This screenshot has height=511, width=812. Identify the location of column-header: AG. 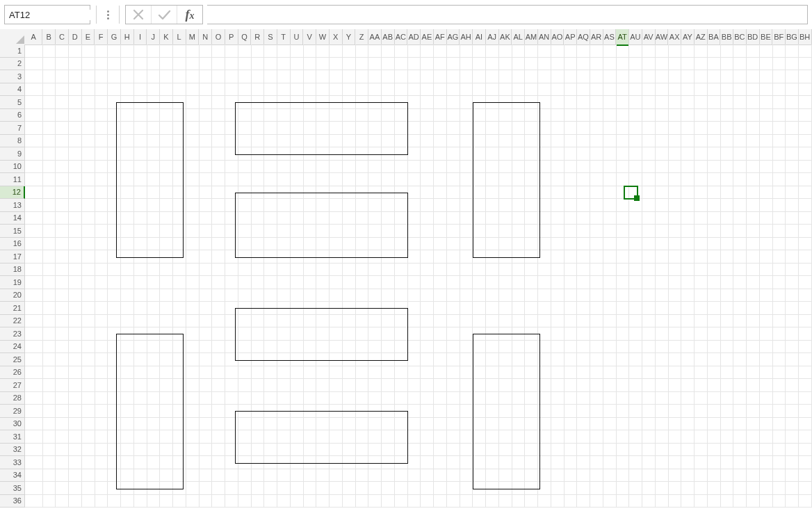
(453, 38).